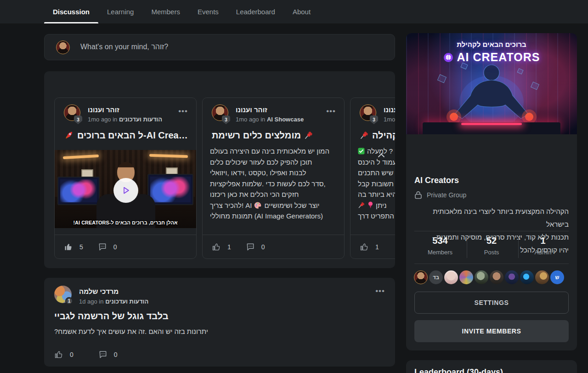 The width and height of the screenshot is (588, 373). Describe the element at coordinates (69, 135) in the screenshot. I see `rocket-icon` at that location.